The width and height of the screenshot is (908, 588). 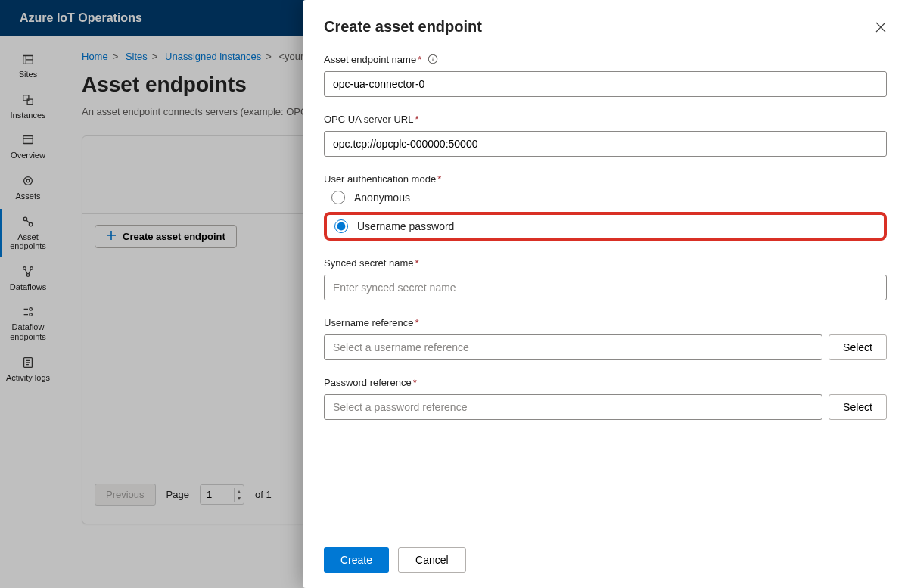 I want to click on field-username-ref: Username reference* Select, so click(x=605, y=339).